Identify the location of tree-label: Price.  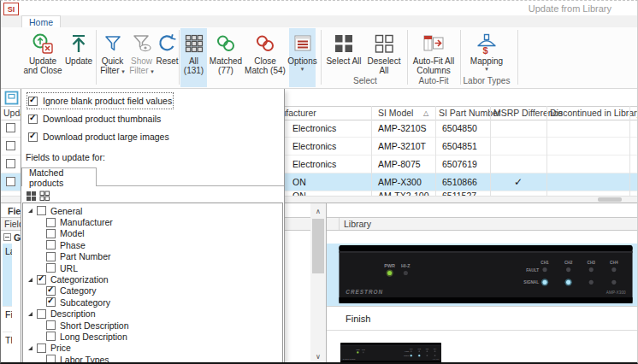
(61, 348).